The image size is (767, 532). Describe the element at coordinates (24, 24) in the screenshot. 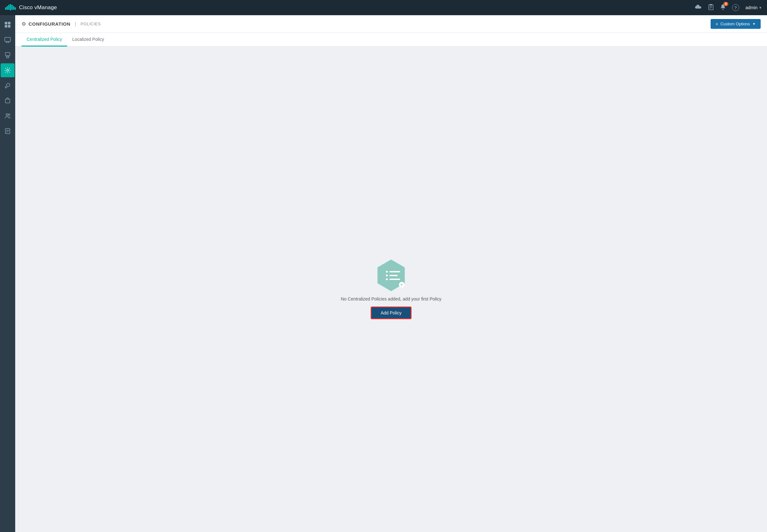

I see `config-icon: ⚙` at that location.